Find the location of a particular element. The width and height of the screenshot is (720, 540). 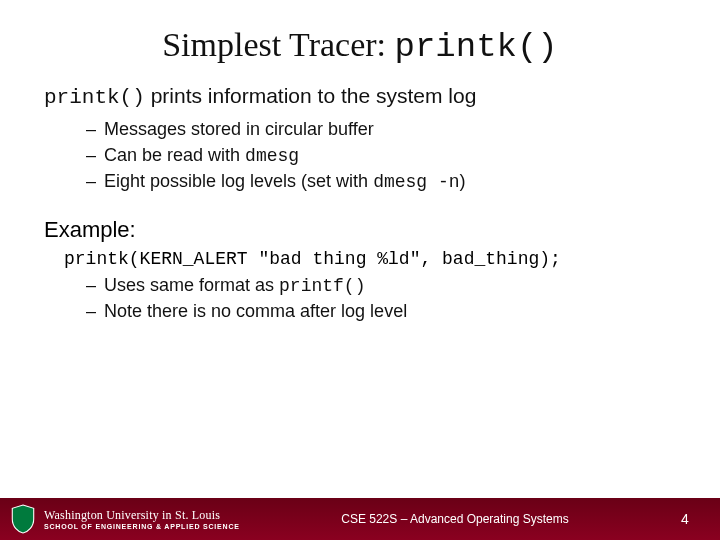

list-item: Messages stored in circular buffer is located at coordinates (381, 130).